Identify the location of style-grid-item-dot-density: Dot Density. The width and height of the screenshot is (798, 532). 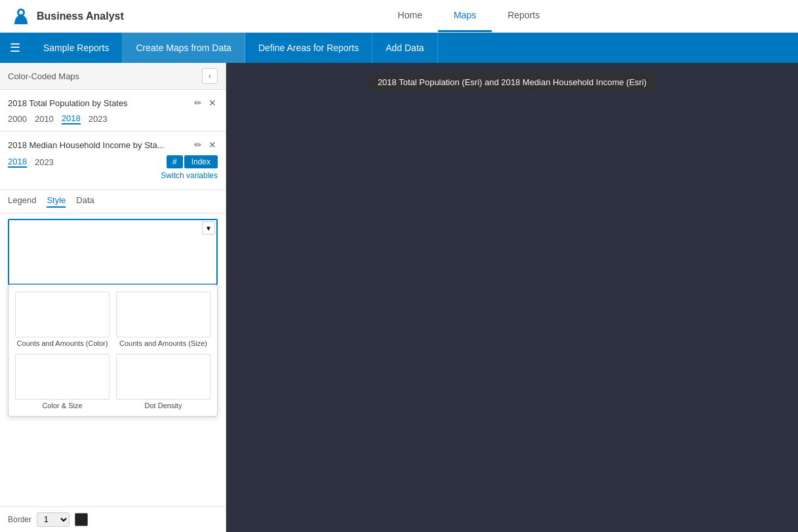
(163, 381).